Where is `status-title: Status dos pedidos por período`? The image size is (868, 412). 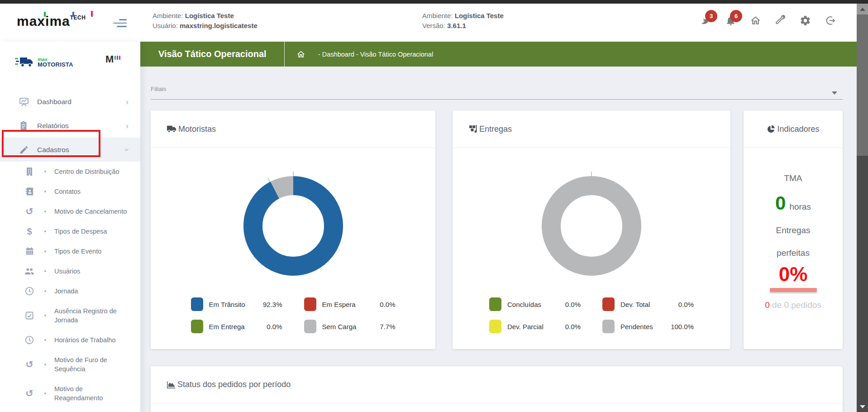 status-title: Status dos pedidos por período is located at coordinates (234, 385).